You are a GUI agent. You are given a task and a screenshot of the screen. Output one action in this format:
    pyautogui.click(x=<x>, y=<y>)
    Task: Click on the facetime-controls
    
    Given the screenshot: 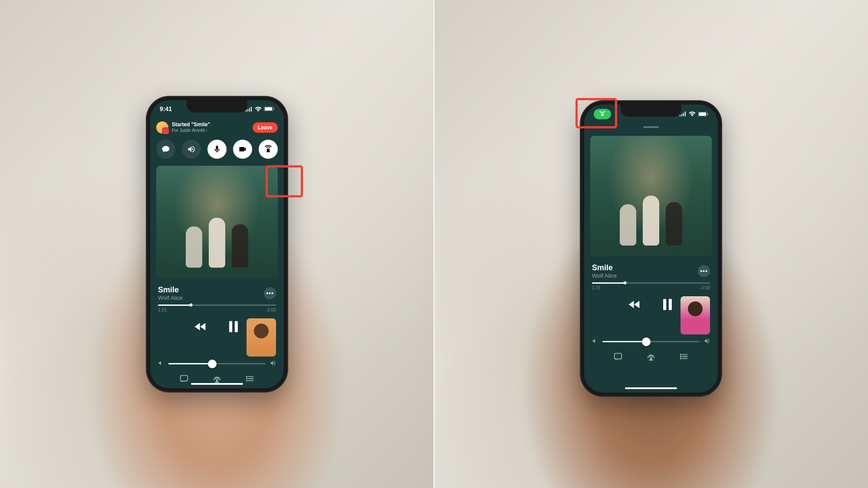 What is the action you would take?
    pyautogui.click(x=217, y=150)
    